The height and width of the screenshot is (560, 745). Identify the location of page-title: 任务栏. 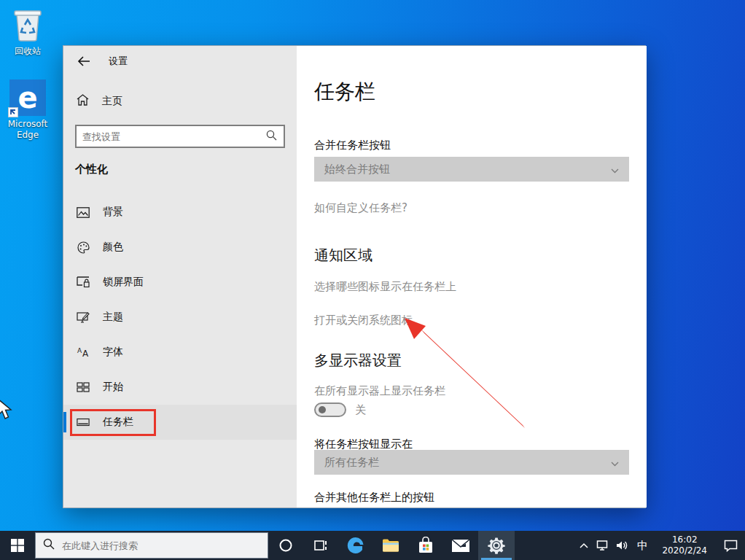
(345, 92).